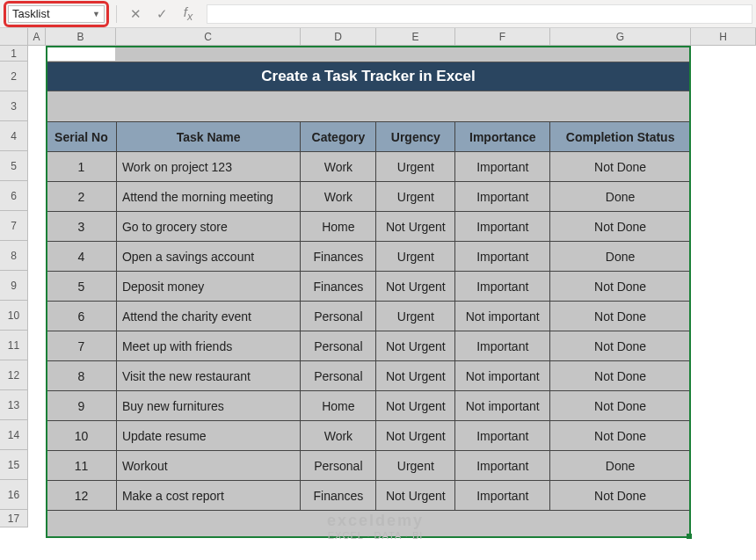  What do you see at coordinates (368, 76) in the screenshot?
I see `title-cell: Create a Task Tracker in Excel` at bounding box center [368, 76].